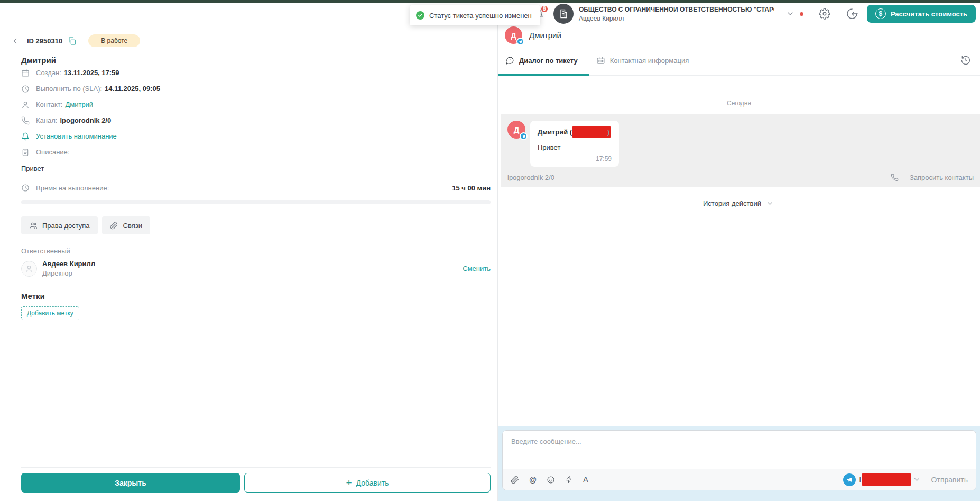 This screenshot has width=980, height=501. Describe the element at coordinates (741, 150) in the screenshot. I see `message-group: Д Дмитрий () Привет 17:59 ipogorod` at that location.